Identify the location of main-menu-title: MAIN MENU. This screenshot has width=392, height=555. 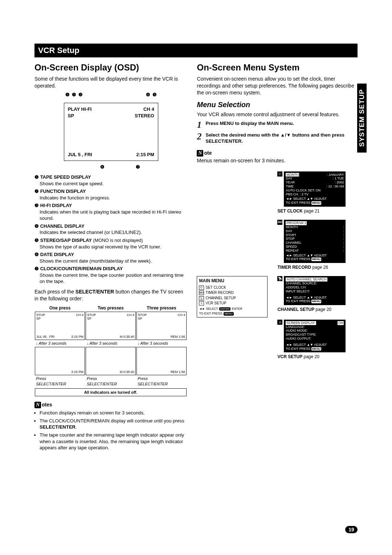
(232, 281).